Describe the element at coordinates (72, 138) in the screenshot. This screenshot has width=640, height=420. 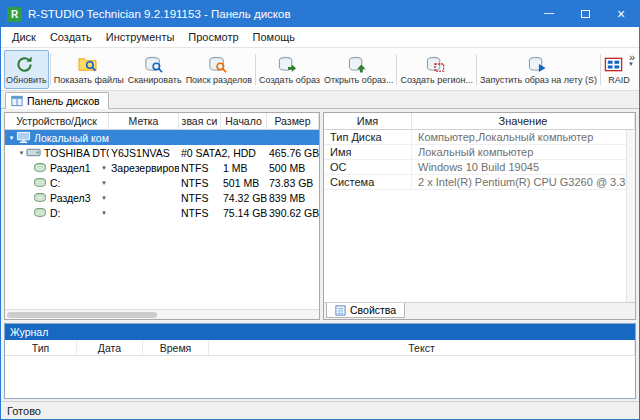
I see `device-name: Локальный компьютер` at that location.